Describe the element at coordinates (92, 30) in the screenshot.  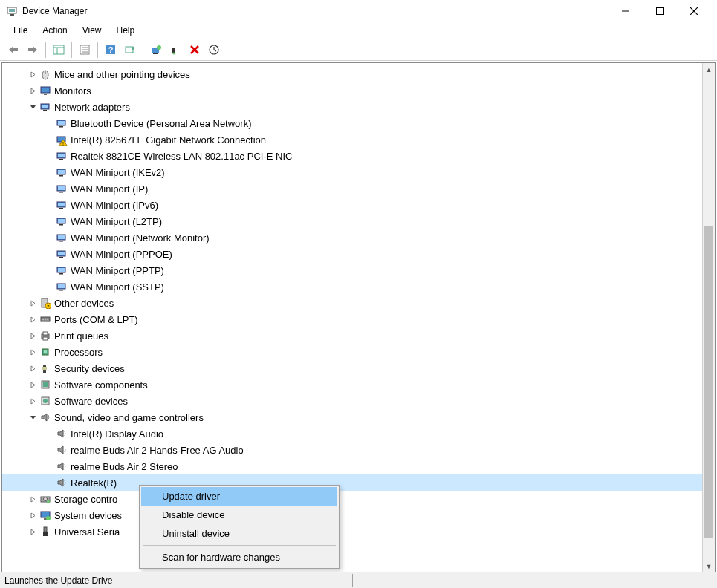
I see `menu-view: View` at that location.